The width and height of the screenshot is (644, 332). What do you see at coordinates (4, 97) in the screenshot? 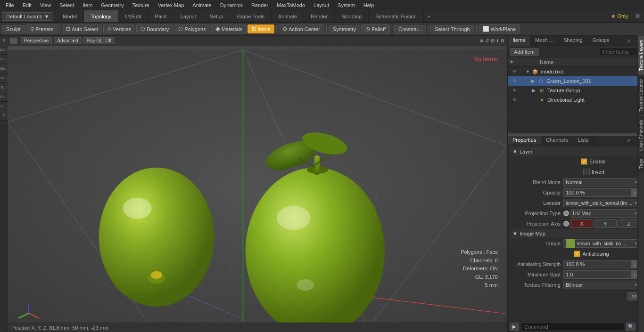
I see `left-tab-7: Po...` at bounding box center [4, 97].